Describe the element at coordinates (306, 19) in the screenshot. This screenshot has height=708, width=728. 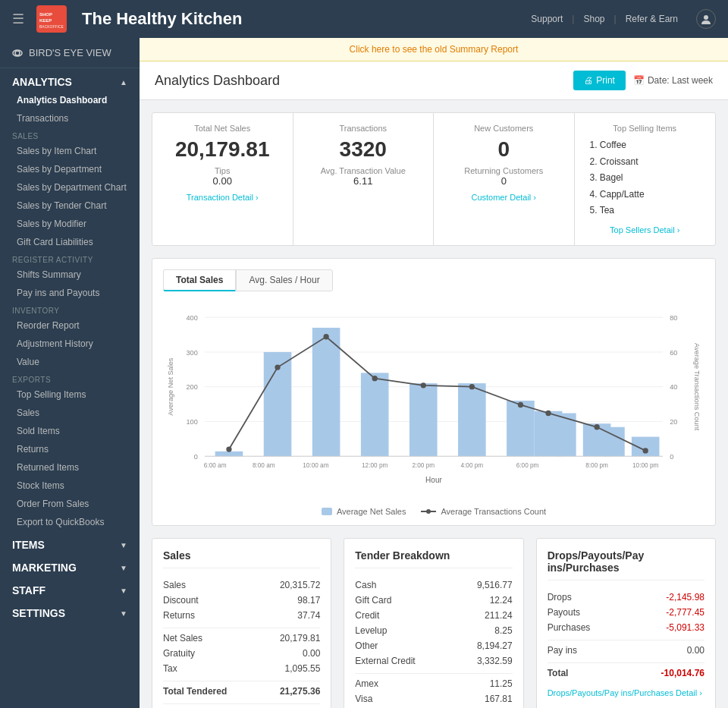
I see `store-name: The Healthy Kitchen` at that location.